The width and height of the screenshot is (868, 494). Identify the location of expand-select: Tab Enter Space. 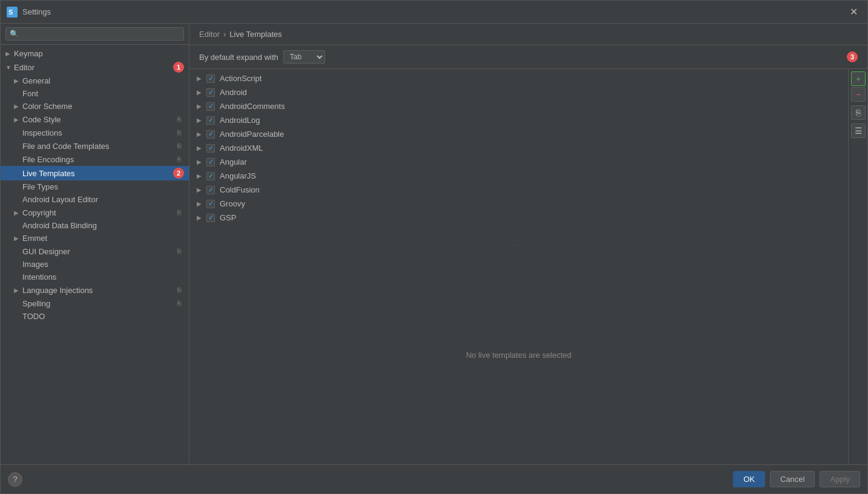
(304, 57).